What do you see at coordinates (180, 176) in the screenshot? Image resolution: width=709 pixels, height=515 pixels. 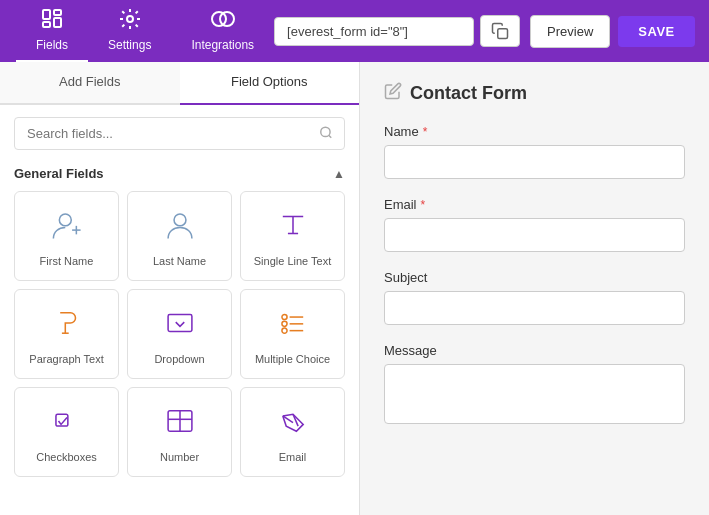 I see `general-fields-section-header: General Fields ▲` at bounding box center [180, 176].